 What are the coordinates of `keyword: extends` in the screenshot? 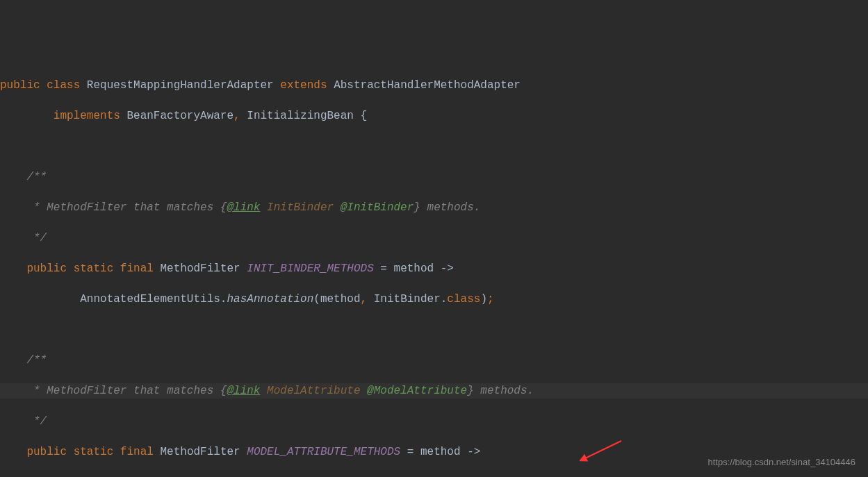 It's located at (303, 85).